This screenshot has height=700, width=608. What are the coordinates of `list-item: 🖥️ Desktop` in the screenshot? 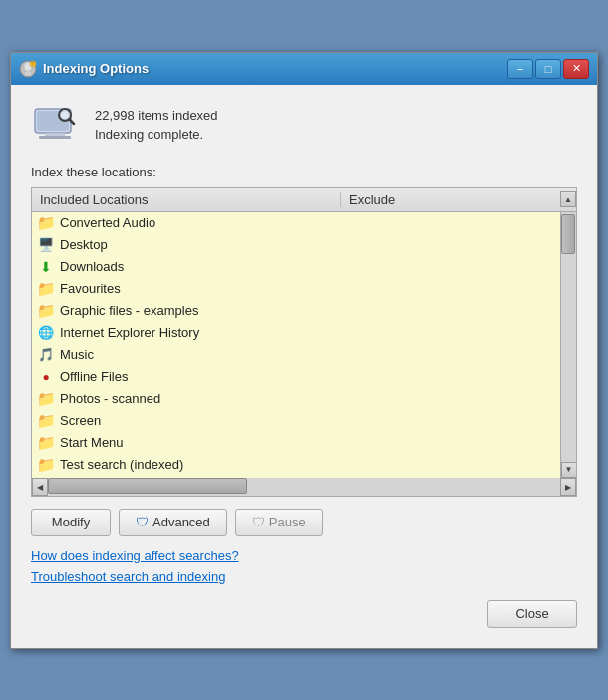 It's located at (296, 245).